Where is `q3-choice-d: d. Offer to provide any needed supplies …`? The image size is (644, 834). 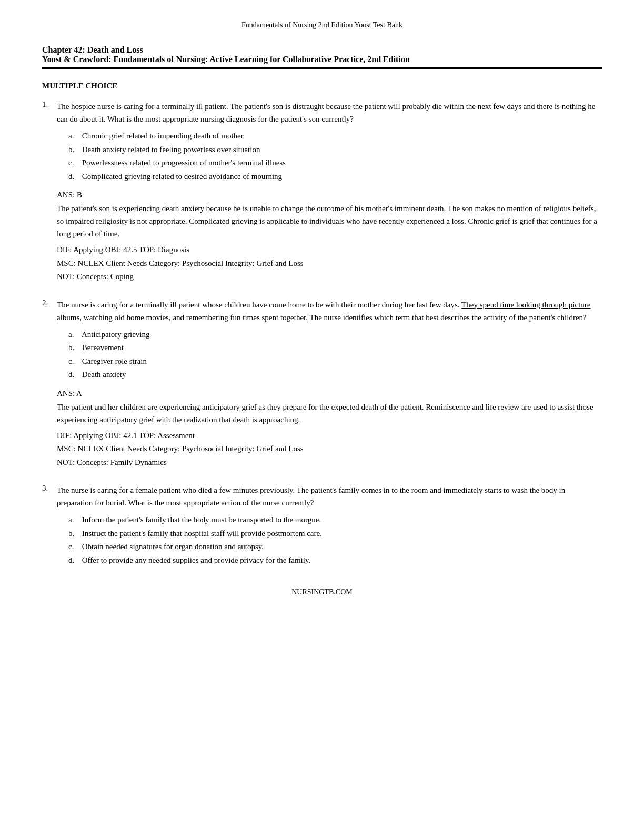
q3-choice-d: d. Offer to provide any needed supplies … is located at coordinates (335, 561).